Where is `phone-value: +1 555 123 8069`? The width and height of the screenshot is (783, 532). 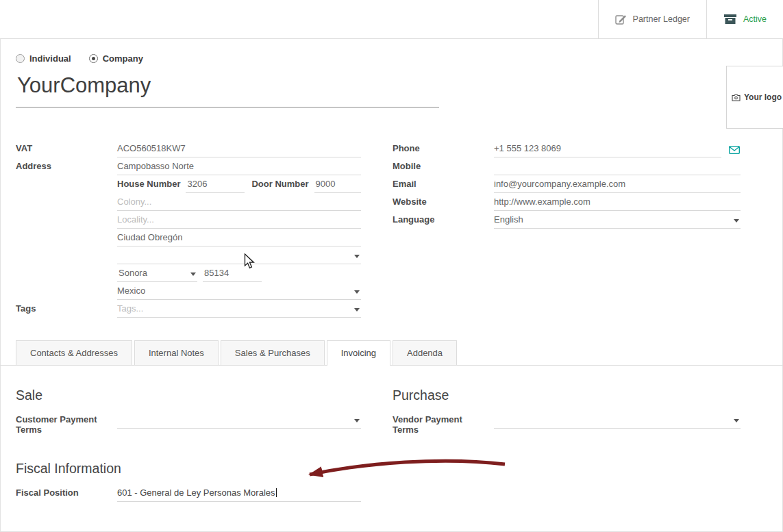
phone-value: +1 555 123 8069 is located at coordinates (527, 148).